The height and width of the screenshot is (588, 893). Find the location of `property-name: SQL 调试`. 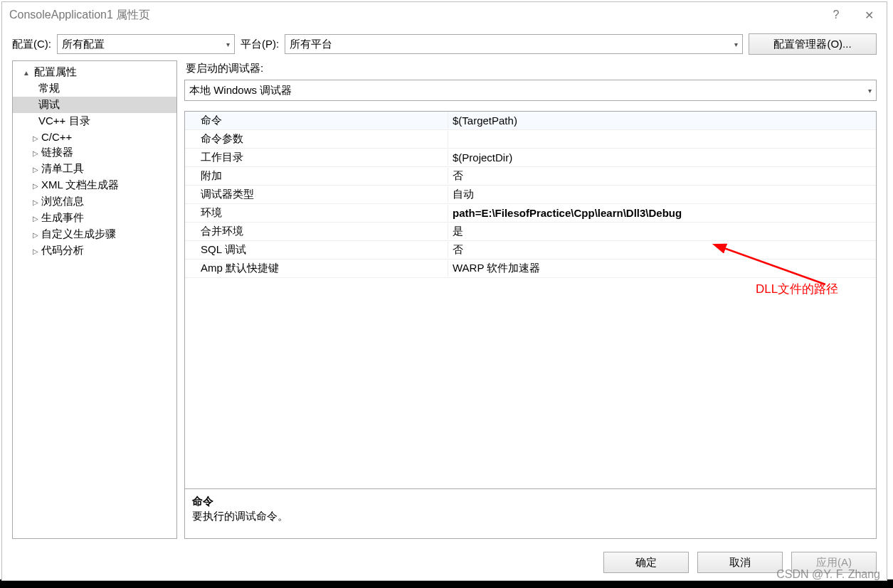

property-name: SQL 调试 is located at coordinates (317, 250).